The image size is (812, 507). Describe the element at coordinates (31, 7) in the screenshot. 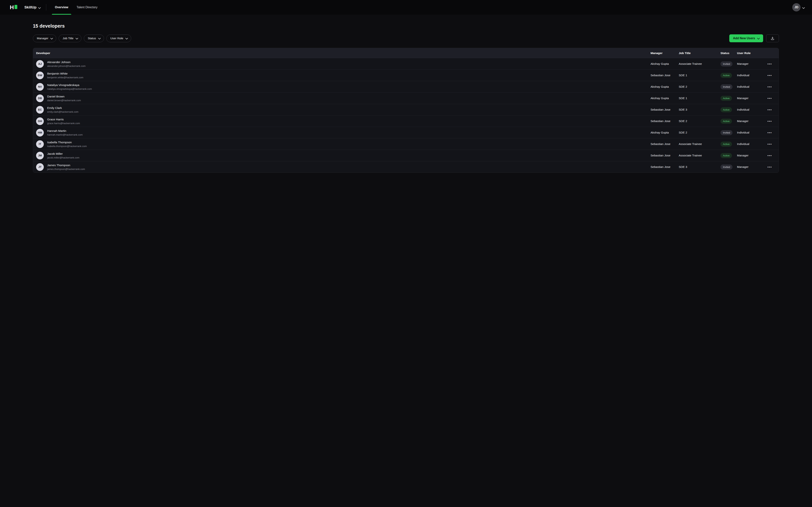

I see `product-name: SkillUp` at that location.